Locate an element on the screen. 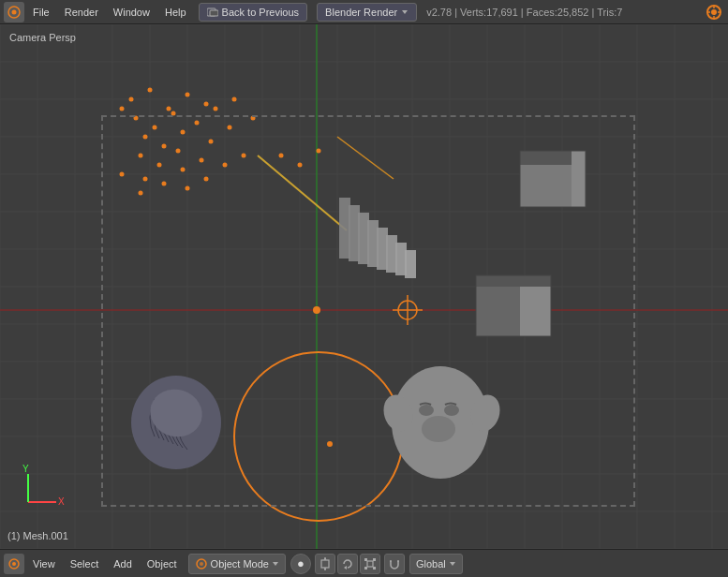 This screenshot has height=577, width=728. global-arrow is located at coordinates (453, 564).